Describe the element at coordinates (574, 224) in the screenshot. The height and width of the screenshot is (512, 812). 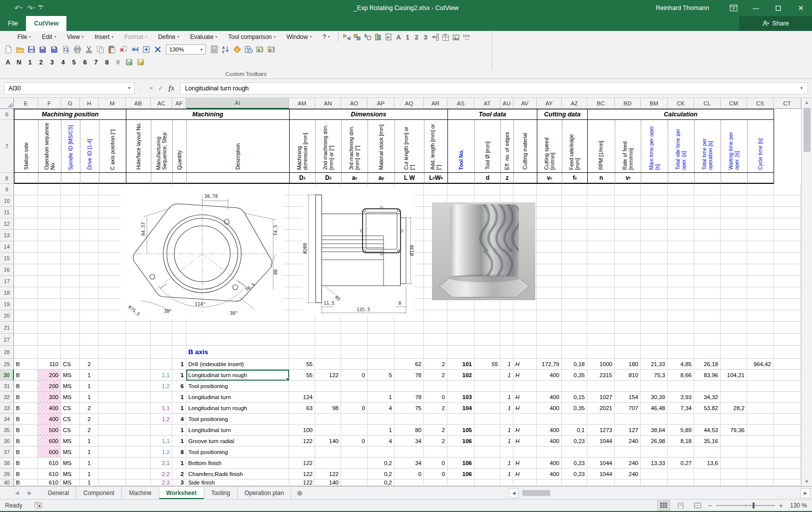
I see `cell-AZ12` at that location.